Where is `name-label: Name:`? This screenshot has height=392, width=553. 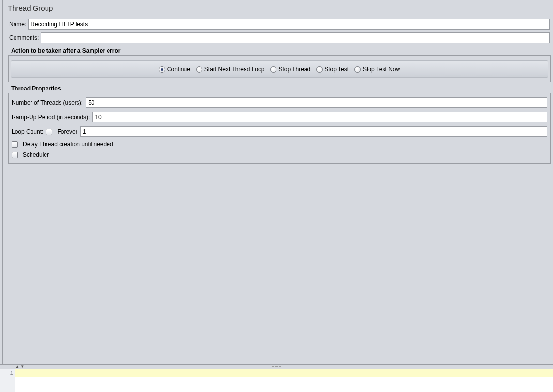 name-label: Name: is located at coordinates (17, 24).